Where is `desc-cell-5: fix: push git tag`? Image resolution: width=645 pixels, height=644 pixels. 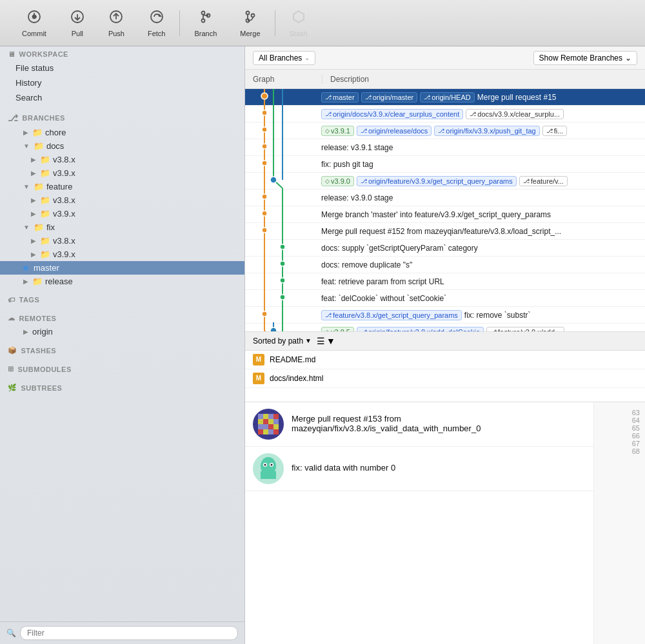 desc-cell-5: fix: push git tag is located at coordinates (481, 164).